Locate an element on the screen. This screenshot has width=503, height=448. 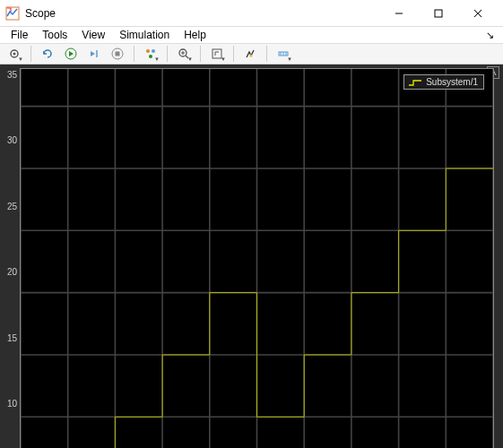
measure-icon: ▼ is located at coordinates (283, 54).